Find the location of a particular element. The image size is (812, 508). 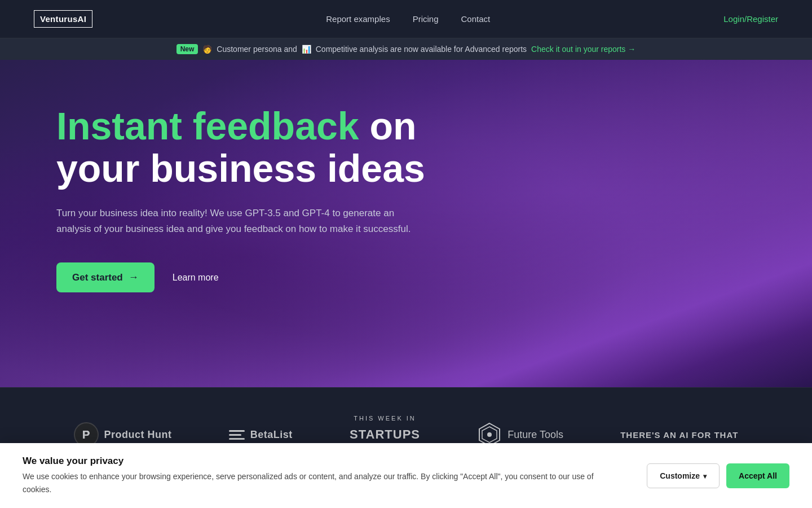

logo-betalist: BetaList is located at coordinates (261, 435).